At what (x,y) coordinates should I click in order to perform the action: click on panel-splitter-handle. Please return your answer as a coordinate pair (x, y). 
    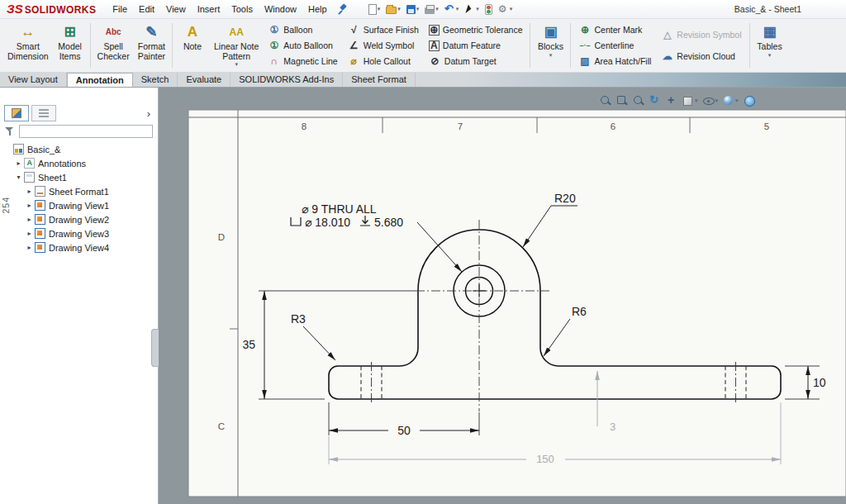
    Looking at the image, I should click on (155, 348).